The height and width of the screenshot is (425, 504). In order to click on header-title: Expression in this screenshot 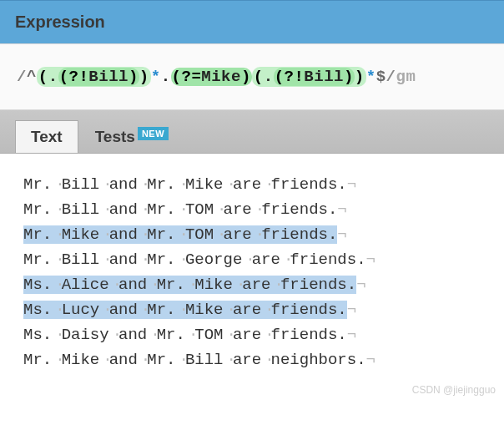, I will do `click(252, 22)`.